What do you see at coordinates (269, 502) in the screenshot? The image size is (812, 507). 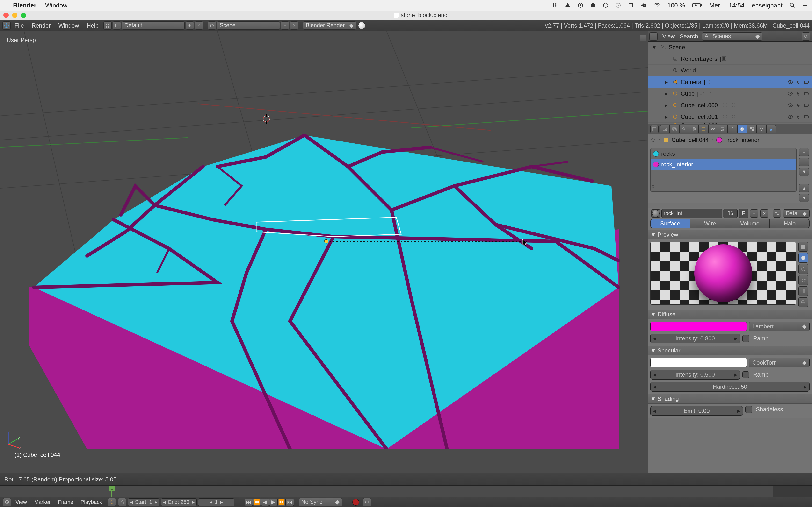 I see `playback-controls: ⏮ ⏪ ◀ ▶ ⏩ ⏭` at bounding box center [269, 502].